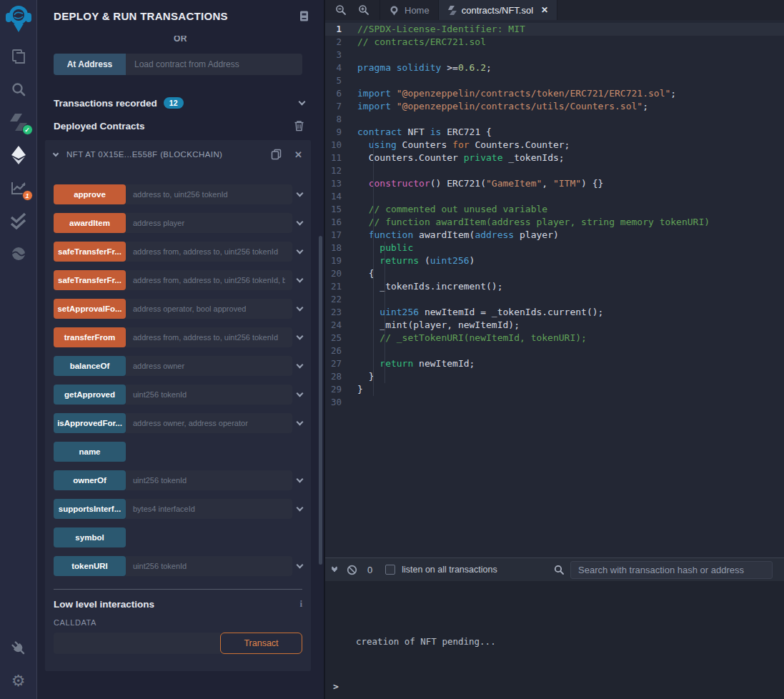 Image resolution: width=784 pixels, height=699 pixels. What do you see at coordinates (90, 395) in the screenshot?
I see `function-button-getapproved: getApproved` at bounding box center [90, 395].